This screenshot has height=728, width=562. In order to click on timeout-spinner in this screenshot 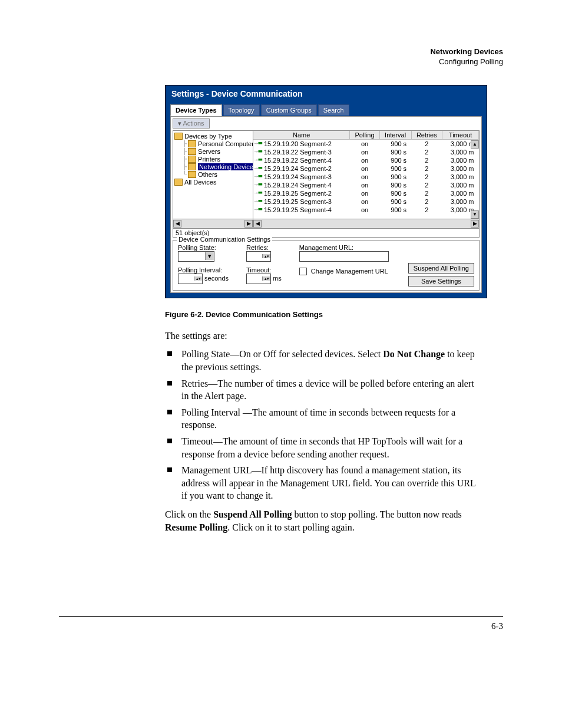, I will do `click(259, 279)`.